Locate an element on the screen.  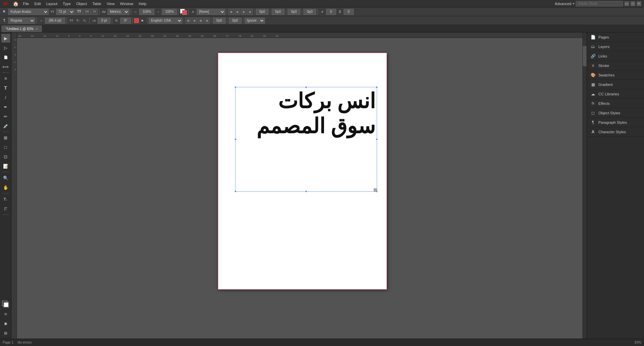
ignore-select: Ignore is located at coordinates (255, 21).